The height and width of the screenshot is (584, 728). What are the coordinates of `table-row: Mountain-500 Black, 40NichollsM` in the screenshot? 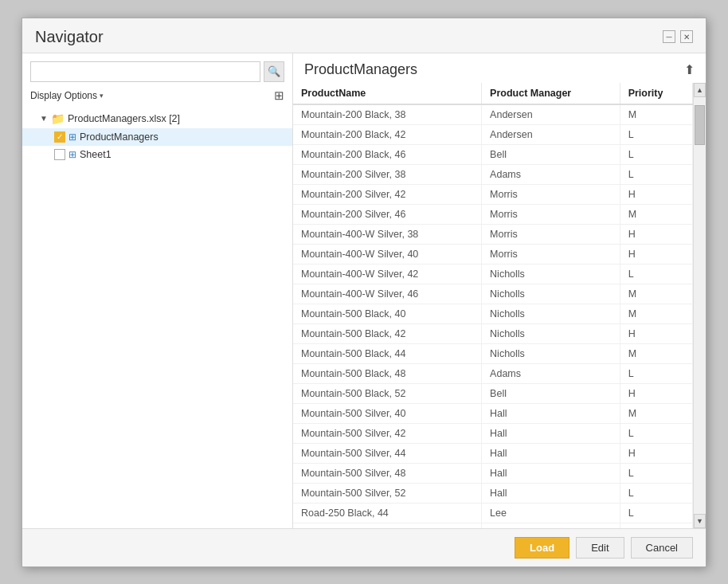 It's located at (493, 314).